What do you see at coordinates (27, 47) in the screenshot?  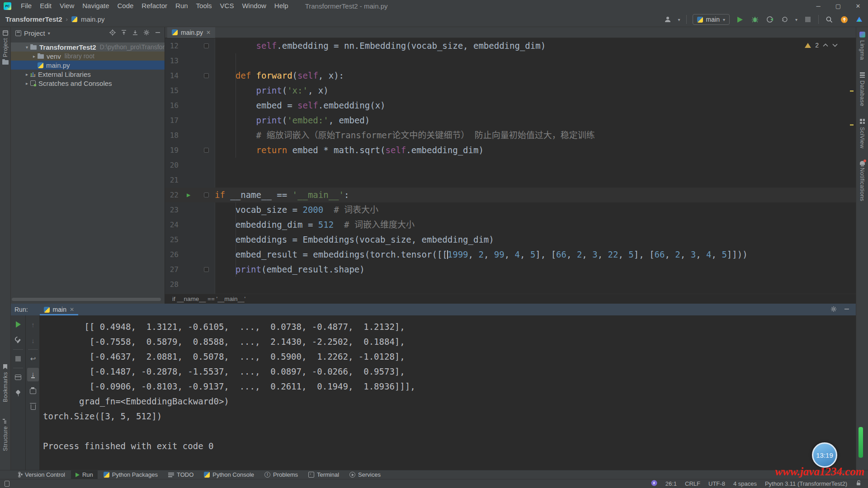 I see `chevron-icon: ▾` at bounding box center [27, 47].